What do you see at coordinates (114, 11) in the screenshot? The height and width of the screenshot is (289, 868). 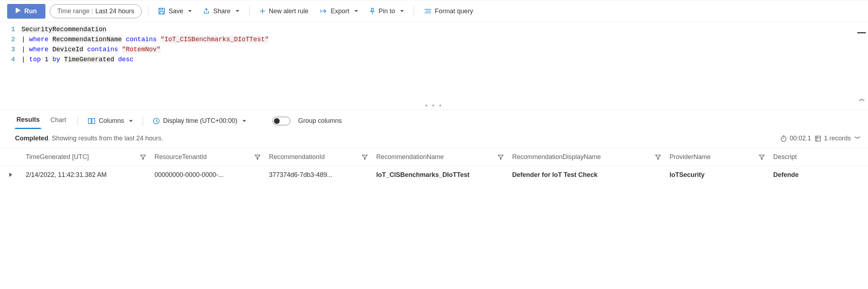 I see `time-range-value: Last 24 hours` at bounding box center [114, 11].